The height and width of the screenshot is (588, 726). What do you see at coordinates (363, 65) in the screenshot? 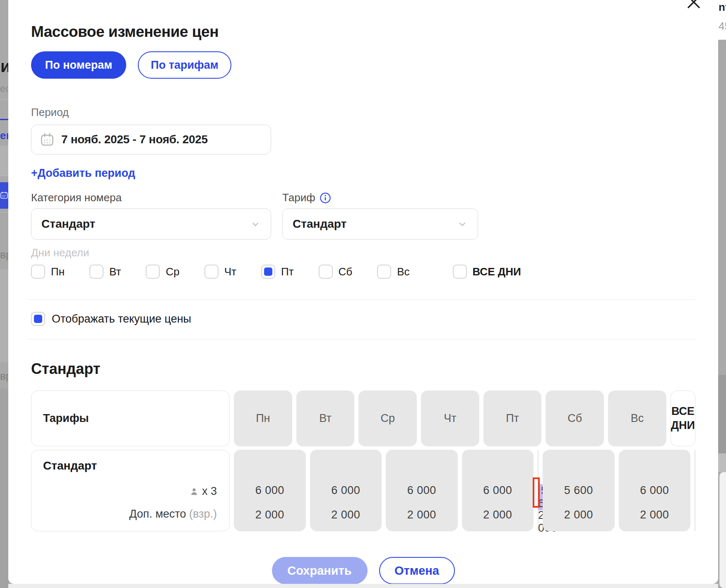
I see `mode-tabs: По номерам По тарифам` at bounding box center [363, 65].